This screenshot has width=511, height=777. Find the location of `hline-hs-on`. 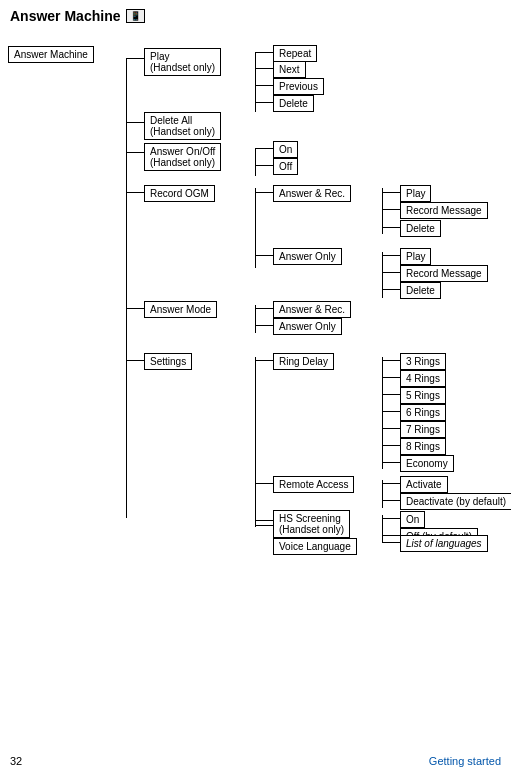

hline-hs-on is located at coordinates (391, 518).